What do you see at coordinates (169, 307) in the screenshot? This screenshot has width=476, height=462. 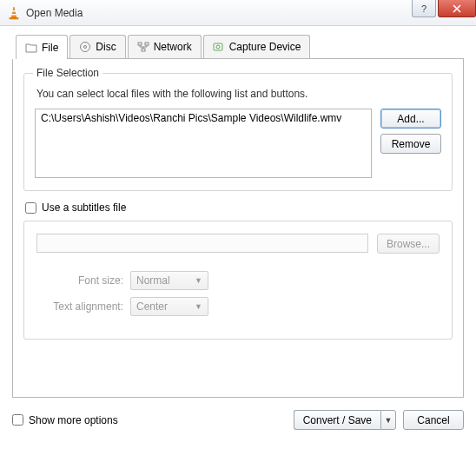 I see `text-align-combo: Center ▼` at bounding box center [169, 307].